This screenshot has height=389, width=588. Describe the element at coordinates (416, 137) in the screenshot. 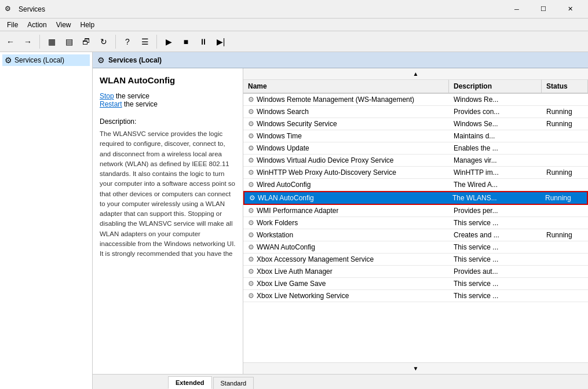

I see `table-row: ⚙Windows TimeMaintains d...` at that location.